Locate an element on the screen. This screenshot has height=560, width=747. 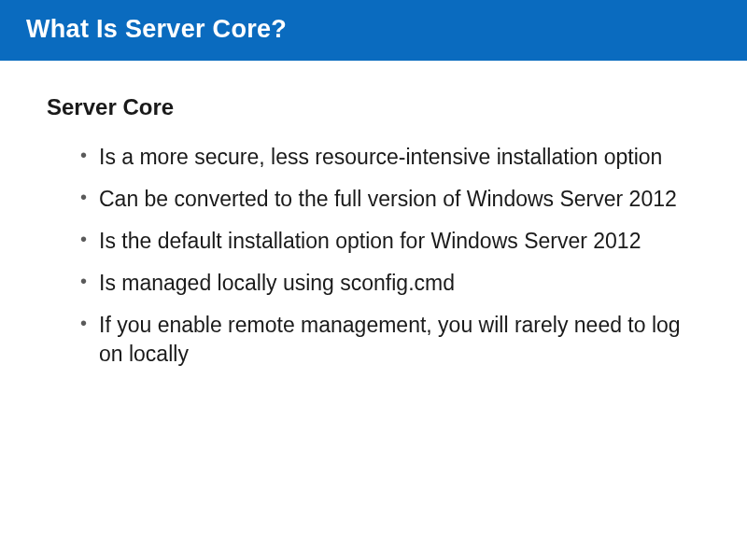
list-item: Is a more secure, less resource-intensiv… is located at coordinates (390, 157).